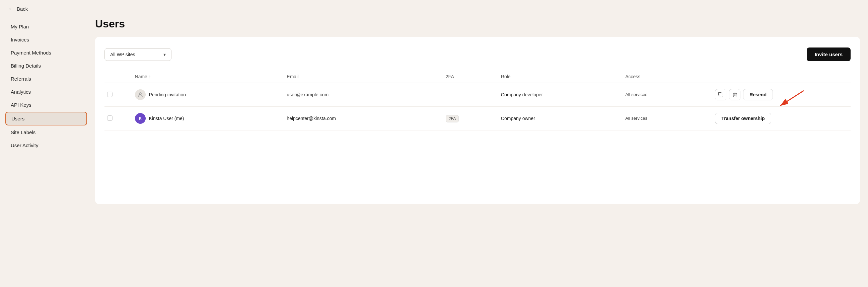  Describe the element at coordinates (561, 95) in the screenshot. I see `user-role: Company developer` at that location.